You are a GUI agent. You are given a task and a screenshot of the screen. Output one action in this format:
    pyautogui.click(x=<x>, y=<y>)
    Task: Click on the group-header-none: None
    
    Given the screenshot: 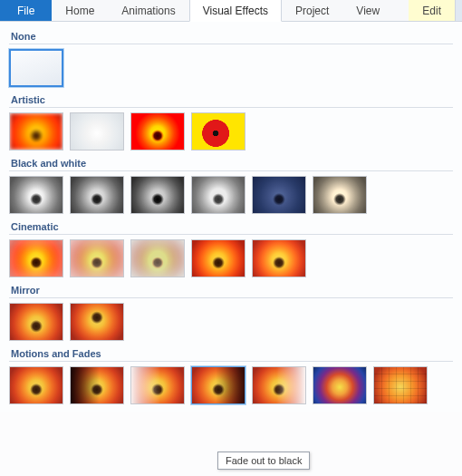 What is the action you would take?
    pyautogui.click(x=231, y=34)
    